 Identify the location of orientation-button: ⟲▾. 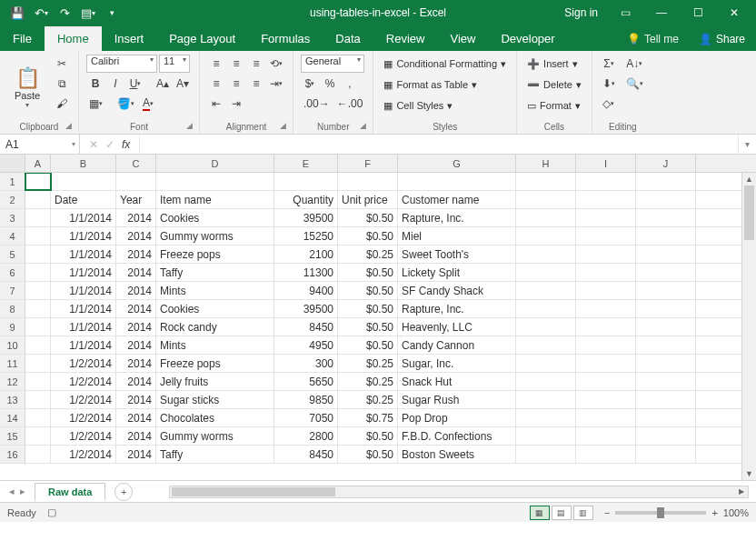
(276, 64).